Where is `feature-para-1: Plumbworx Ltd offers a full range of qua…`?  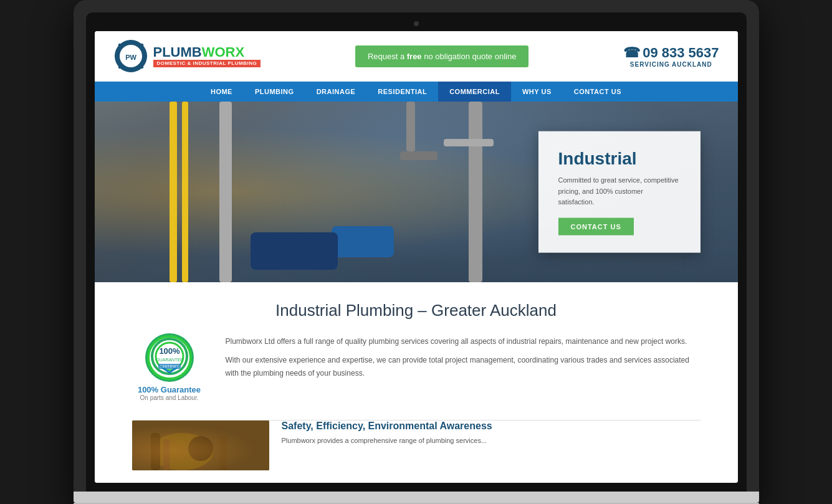
feature-para-1: Plumbworx Ltd offers a full range of qua… is located at coordinates (463, 341).